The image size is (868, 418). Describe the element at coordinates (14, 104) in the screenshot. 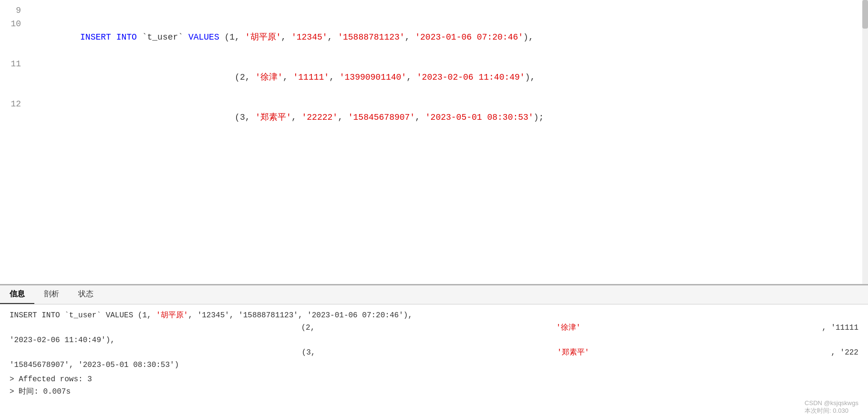

I see `line-number-12: 12` at that location.